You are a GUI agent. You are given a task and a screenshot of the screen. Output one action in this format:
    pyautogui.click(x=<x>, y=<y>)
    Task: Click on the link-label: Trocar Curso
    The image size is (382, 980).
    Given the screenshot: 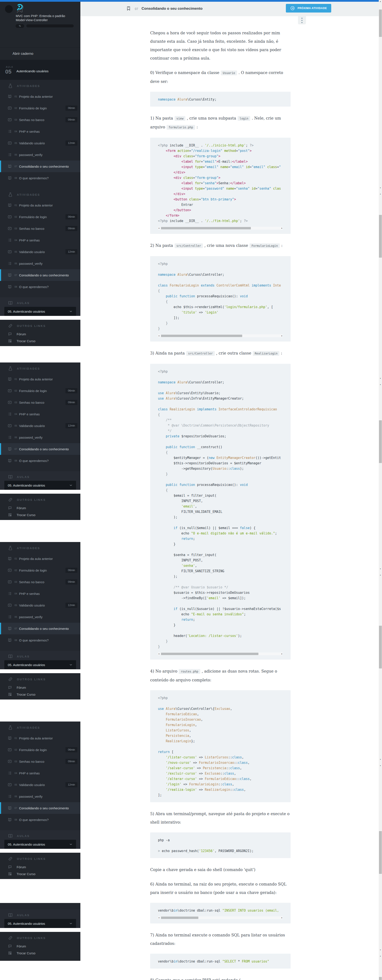 What is the action you would take?
    pyautogui.click(x=26, y=341)
    